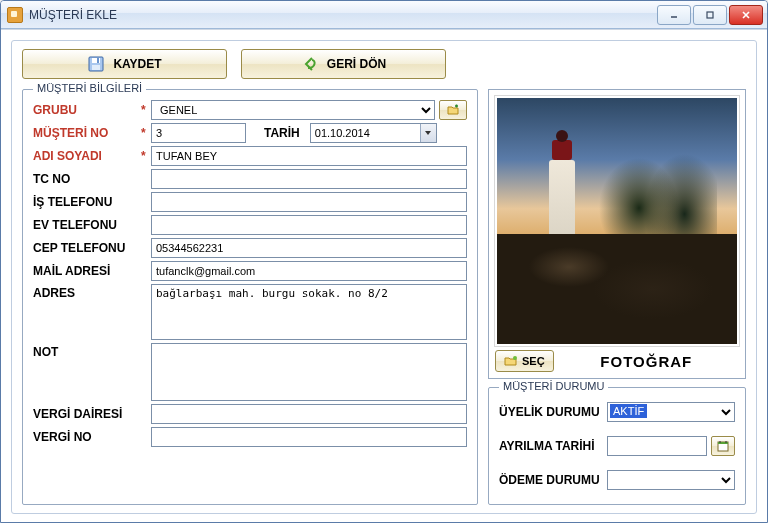 The width and height of the screenshot is (768, 523). Describe the element at coordinates (198, 133) in the screenshot. I see `musteri-no-input` at that location.